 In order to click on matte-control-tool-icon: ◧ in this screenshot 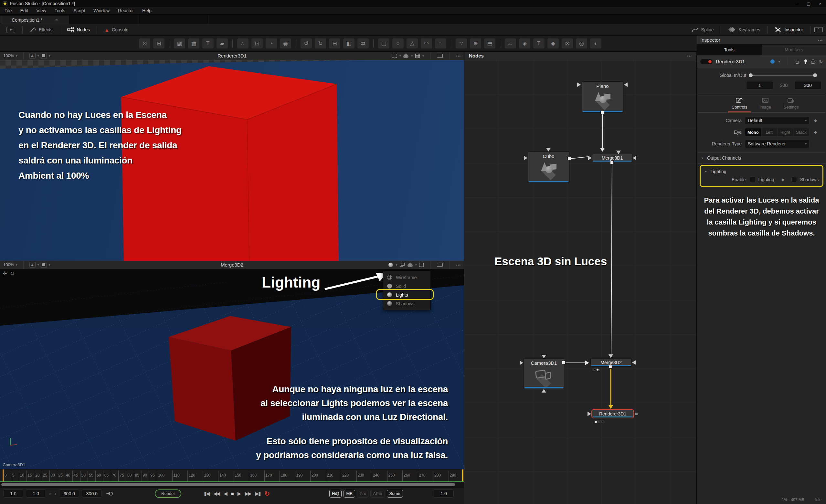, I will do `click(349, 44)`.